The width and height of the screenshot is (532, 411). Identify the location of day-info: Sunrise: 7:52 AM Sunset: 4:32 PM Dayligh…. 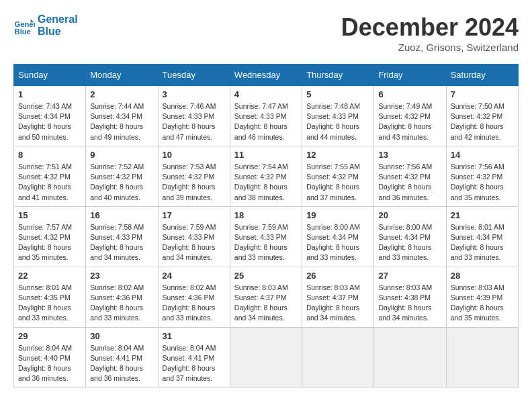
(122, 183).